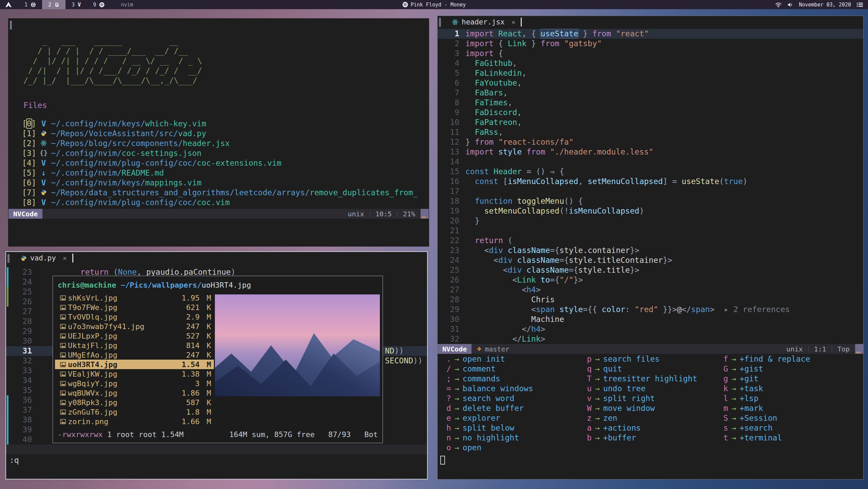 The width and height of the screenshot is (868, 489). Describe the element at coordinates (650, 181) in the screenshot. I see `code-line-16: 16 const [isMenuCollapsed, setMenuCollap…` at that location.